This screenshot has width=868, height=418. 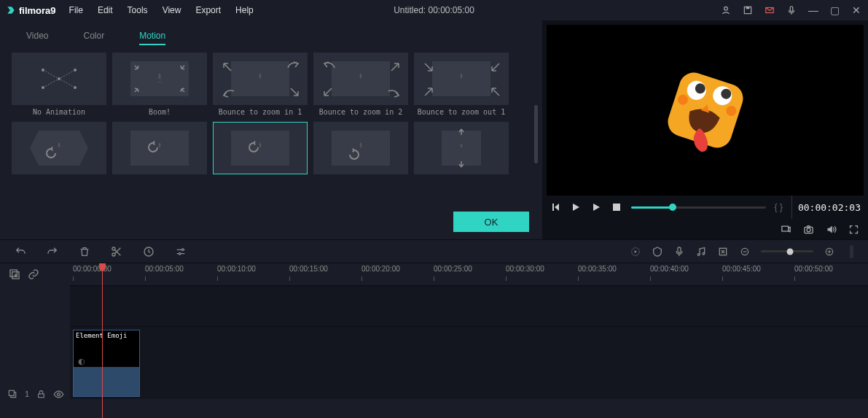 I want to click on motion-preset: Bounce to zoom in 1, so click(x=260, y=85).